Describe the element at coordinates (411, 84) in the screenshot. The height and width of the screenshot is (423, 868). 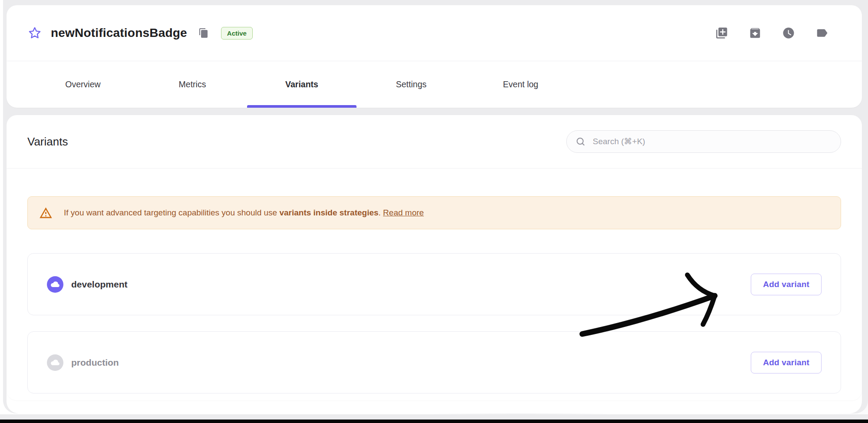
I see `tab-settings: Settings` at that location.